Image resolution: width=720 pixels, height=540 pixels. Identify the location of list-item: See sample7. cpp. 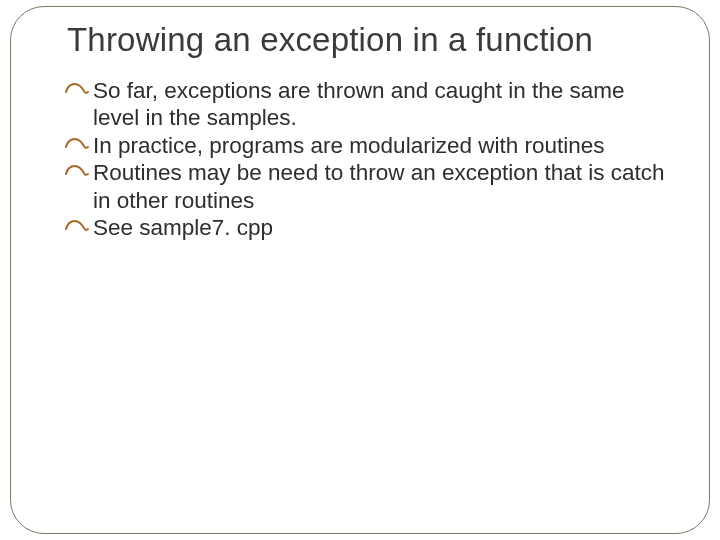
(369, 228).